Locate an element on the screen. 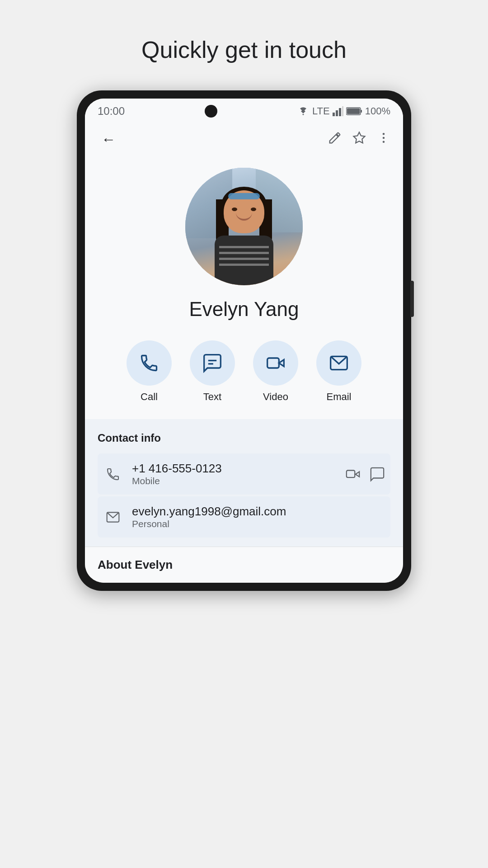 This screenshot has height=868, width=488. top-nav: ← is located at coordinates (244, 141).